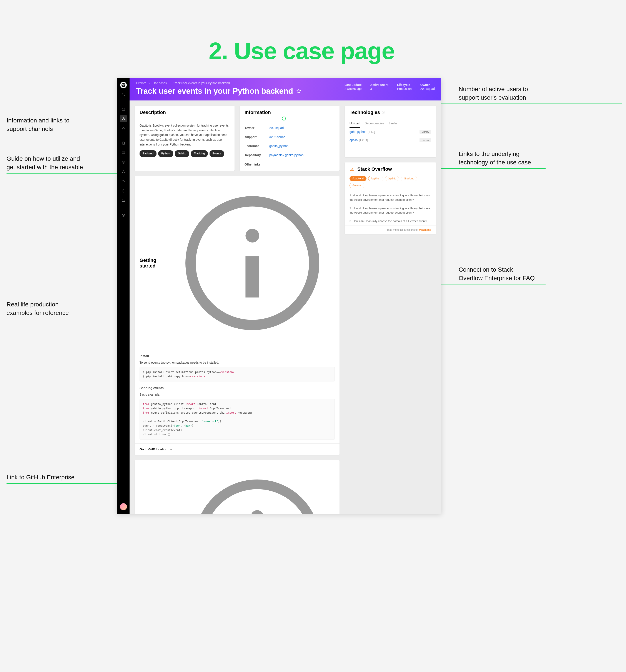  I want to click on stackoverflow-icon, so click(352, 169).